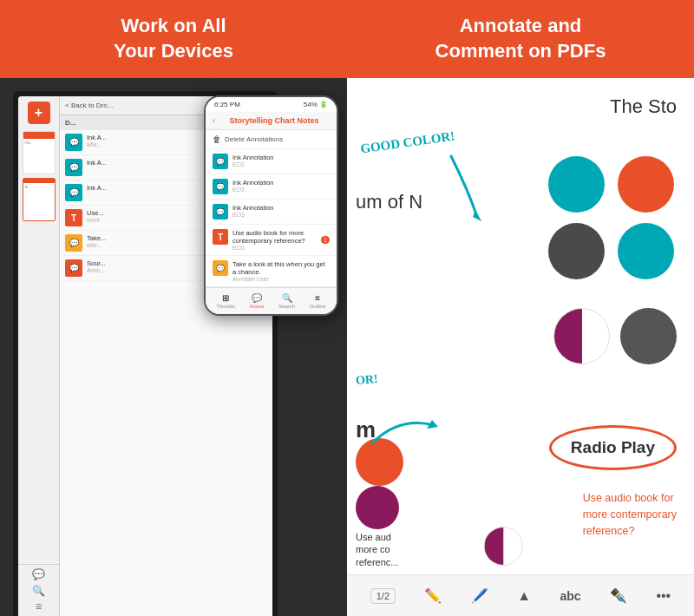  Describe the element at coordinates (271, 240) in the screenshot. I see `phone-list-item-4: T Use audio book for more contemporary r…` at that location.